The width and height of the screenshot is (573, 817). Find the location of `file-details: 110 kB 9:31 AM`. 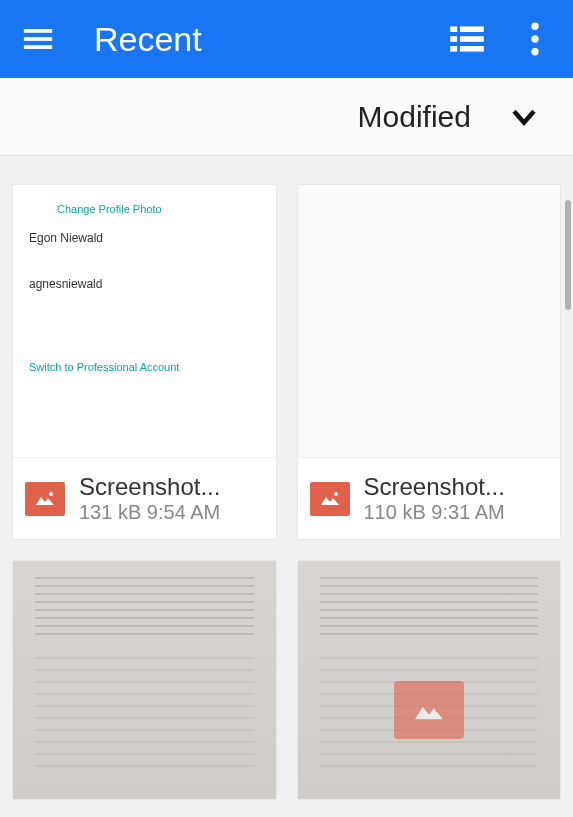

file-details: 110 kB 9:31 AM is located at coordinates (434, 512).